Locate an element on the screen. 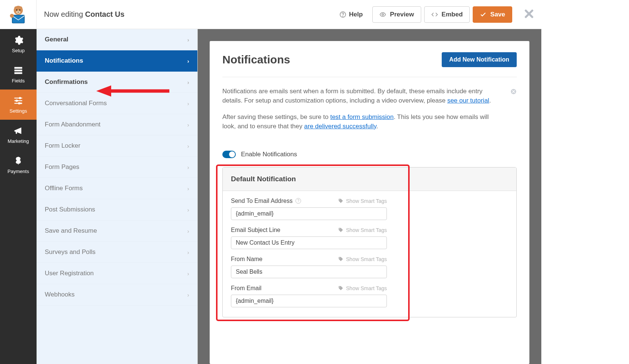 The width and height of the screenshot is (629, 364). subnav-item-offline-forms: Offline Forms› is located at coordinates (117, 189).